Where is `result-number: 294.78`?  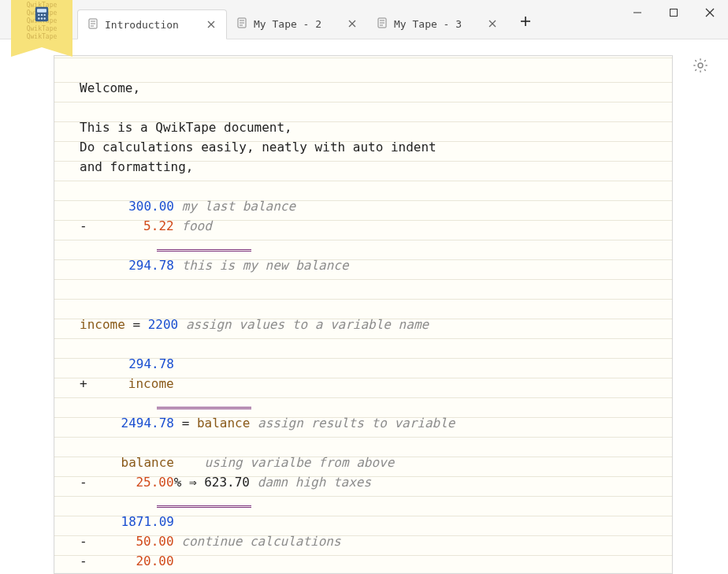
result-number: 294.78 is located at coordinates (151, 265).